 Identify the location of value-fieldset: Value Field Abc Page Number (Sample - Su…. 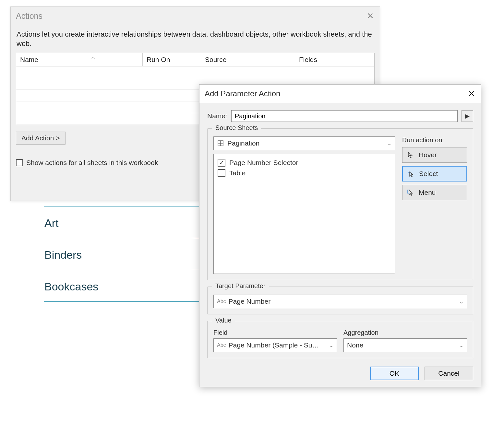
(340, 340).